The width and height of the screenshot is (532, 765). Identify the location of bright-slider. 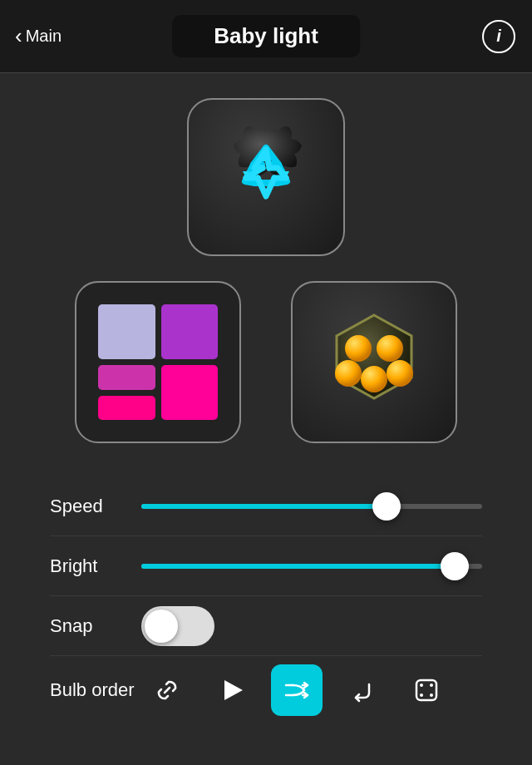
(312, 566).